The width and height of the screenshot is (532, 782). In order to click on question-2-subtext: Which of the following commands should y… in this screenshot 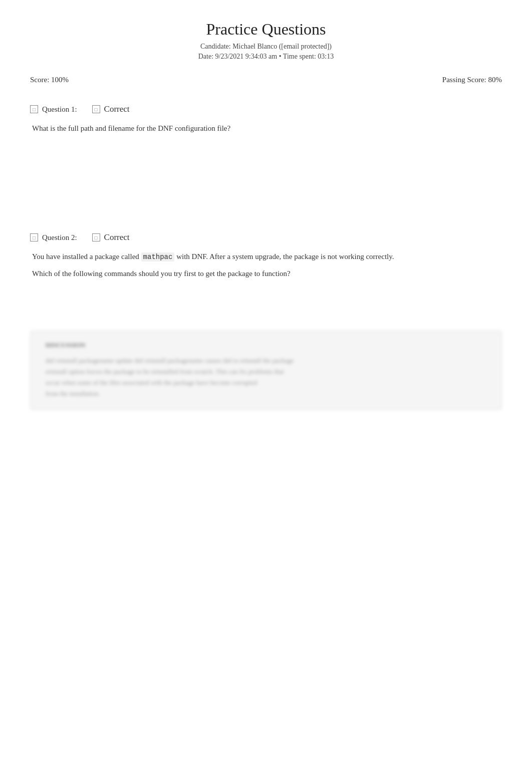, I will do `click(267, 274)`.